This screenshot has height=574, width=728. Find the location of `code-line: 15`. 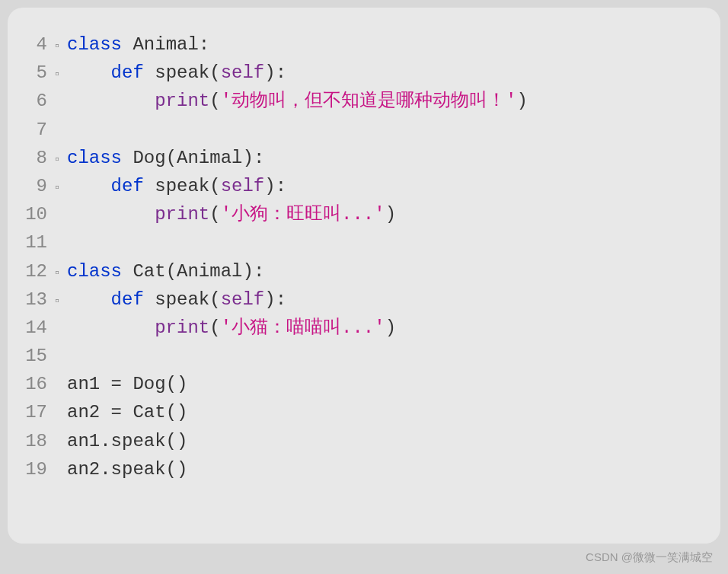

code-line: 15 is located at coordinates (360, 356).